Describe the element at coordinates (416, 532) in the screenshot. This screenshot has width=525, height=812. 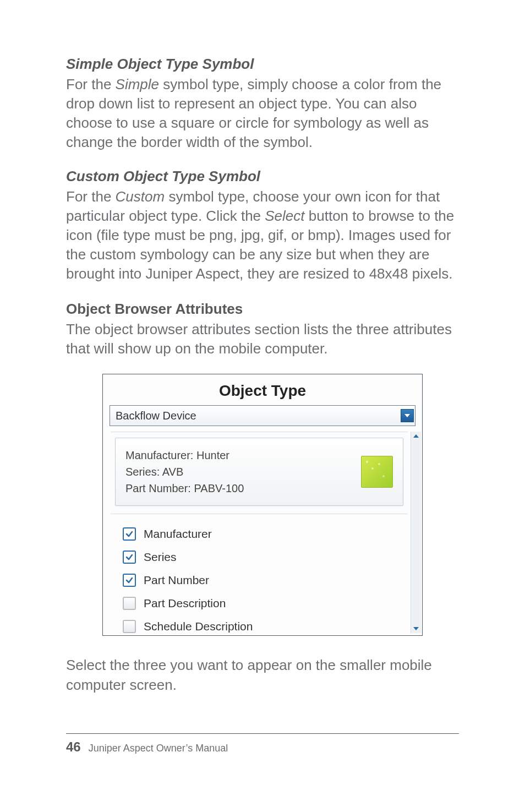
I see `scrollbar` at that location.